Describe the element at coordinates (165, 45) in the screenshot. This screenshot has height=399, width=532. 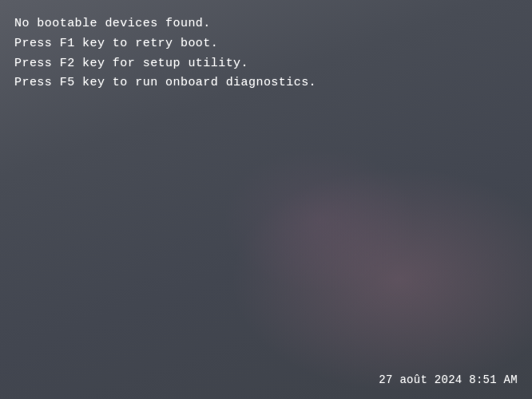
I see `bios-line-2: Press F1 key to retry boot.` at that location.